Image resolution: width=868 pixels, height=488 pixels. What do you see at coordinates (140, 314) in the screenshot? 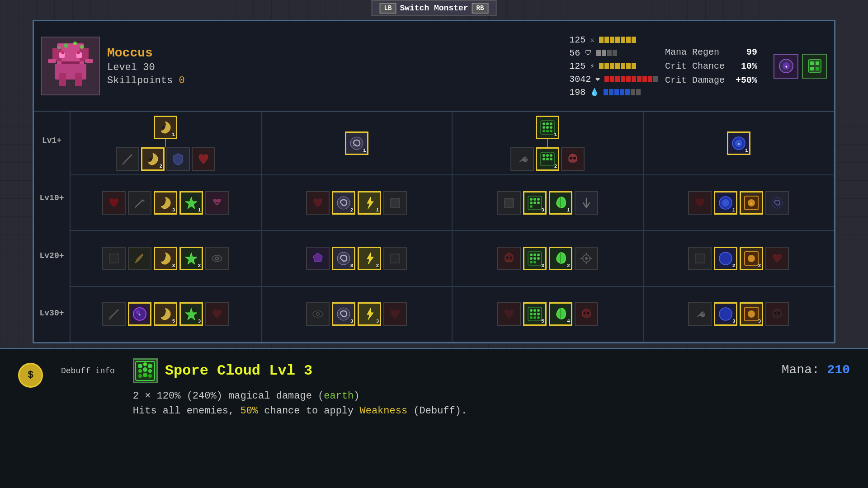
I see `skill-orb-1: ✦` at bounding box center [140, 314].